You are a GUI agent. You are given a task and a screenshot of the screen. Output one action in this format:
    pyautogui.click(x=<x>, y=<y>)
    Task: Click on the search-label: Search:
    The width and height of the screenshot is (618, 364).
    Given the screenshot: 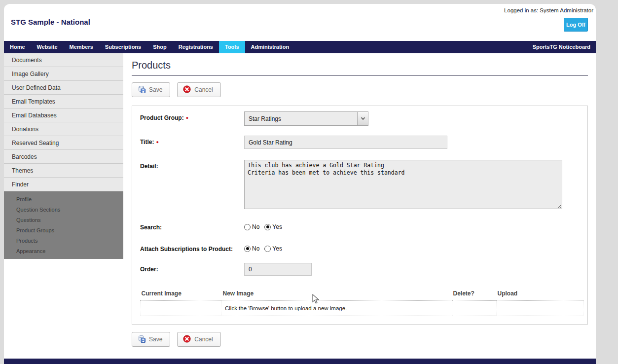 What is the action you would take?
    pyautogui.click(x=192, y=226)
    